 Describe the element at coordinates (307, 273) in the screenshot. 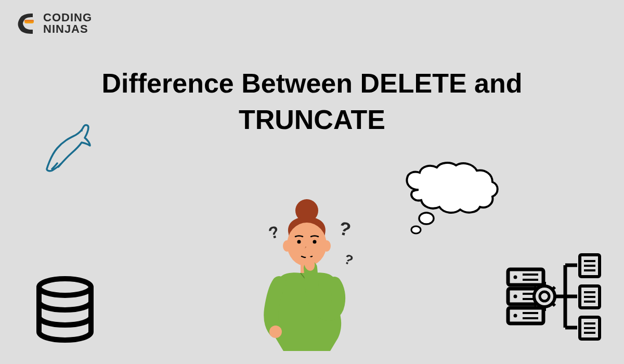

I see `thinking-person-illustration: ? ? ?` at that location.